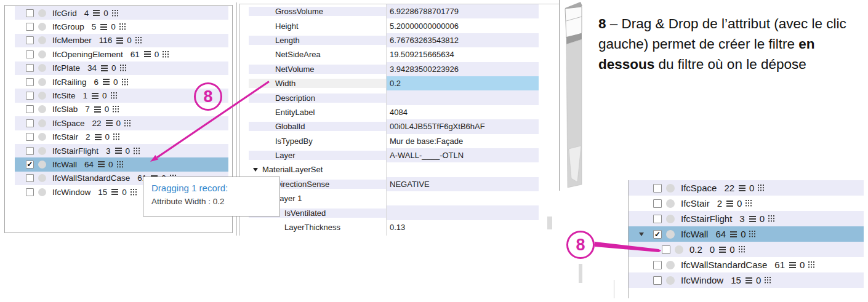 The image size is (868, 302). What do you see at coordinates (318, 127) in the screenshot?
I see `property-name-cell: GlobalId` at bounding box center [318, 127].